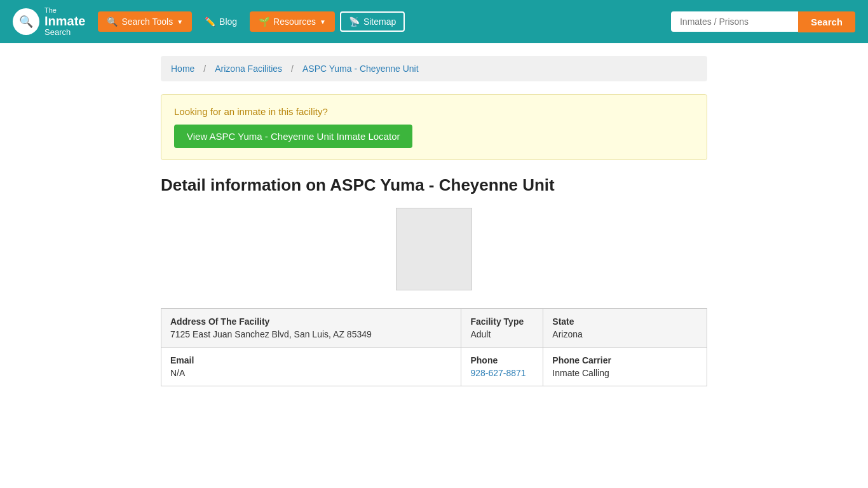  Describe the element at coordinates (625, 322) in the screenshot. I see `state-label: State` at that location.